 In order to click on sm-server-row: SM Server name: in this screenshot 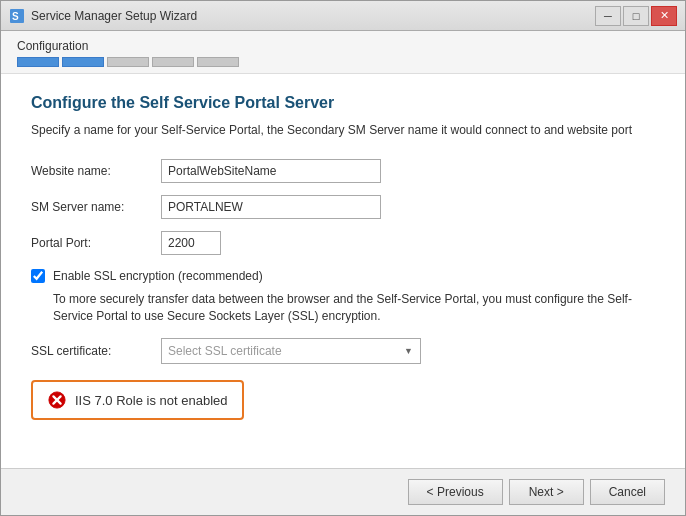, I will do `click(343, 207)`.